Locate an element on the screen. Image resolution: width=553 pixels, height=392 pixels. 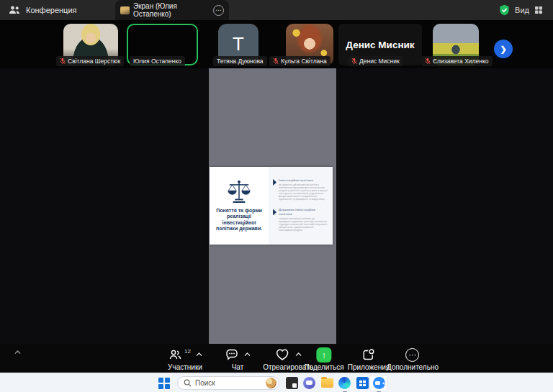
gallery-grid-icon is located at coordinates (539, 10).